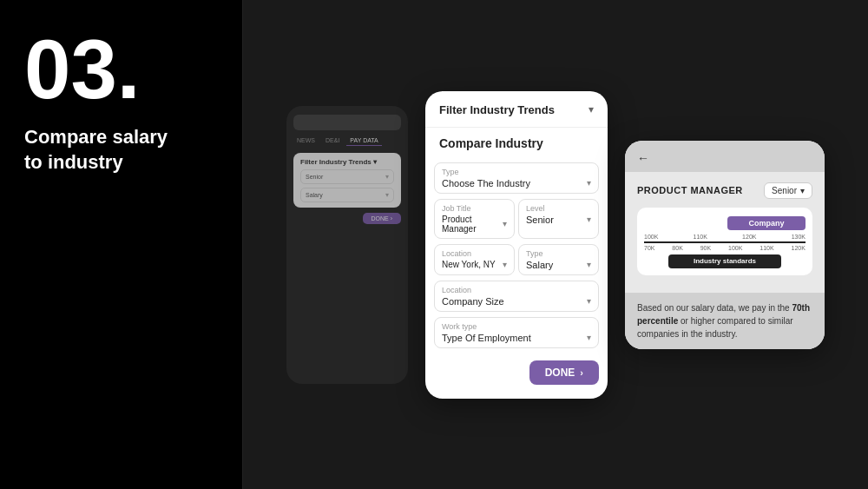 The height and width of the screenshot is (489, 868). I want to click on done-arrow-icon: ›, so click(582, 373).